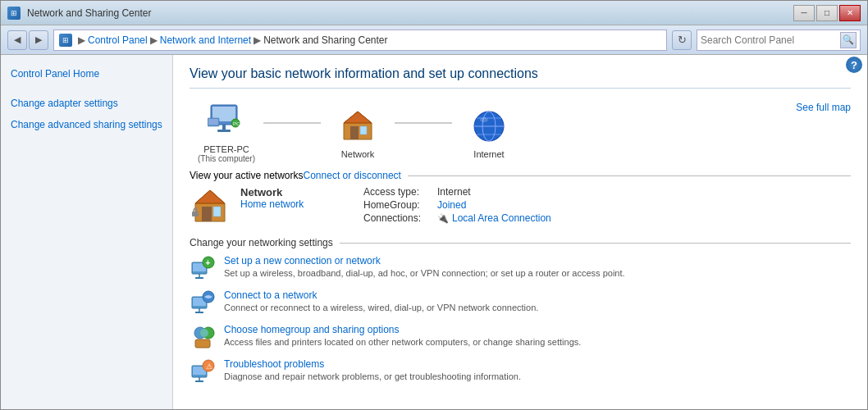 This screenshot has width=868, height=410. What do you see at coordinates (226, 149) in the screenshot?
I see `node-computer-label: PETER-PC` at bounding box center [226, 149].